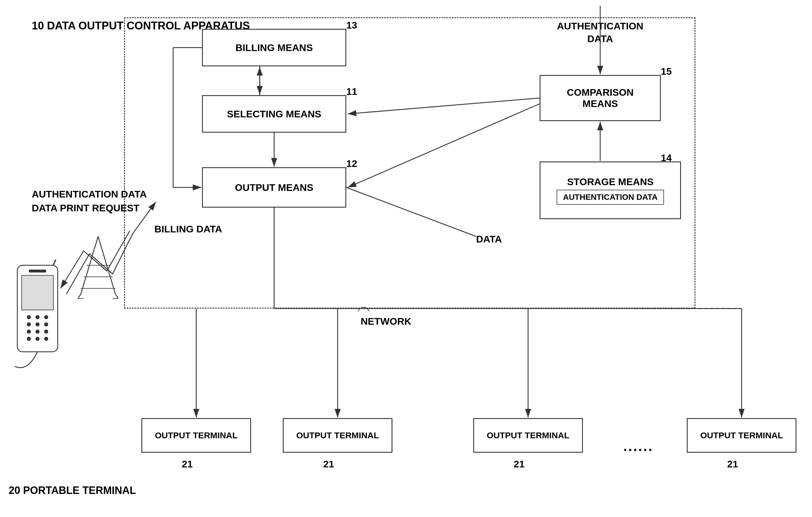  Describe the element at coordinates (352, 92) in the screenshot. I see `selecting-number: 11` at that location.